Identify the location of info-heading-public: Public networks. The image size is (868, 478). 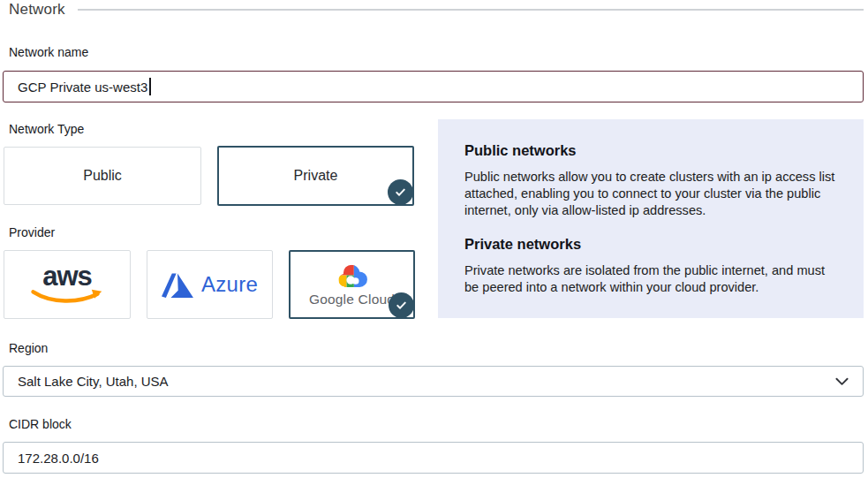
(651, 150).